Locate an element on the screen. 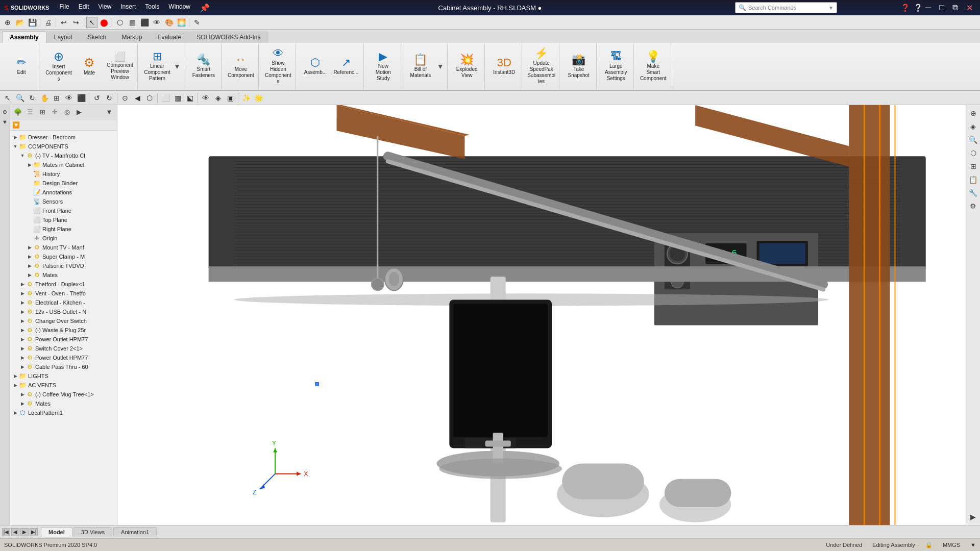 The width and height of the screenshot is (980, 551). tree-arrow-icon: ▼ is located at coordinates (15, 146).